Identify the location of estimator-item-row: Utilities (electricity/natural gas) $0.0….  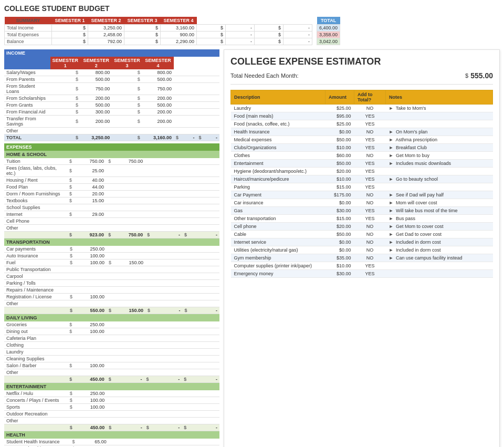
(362, 250).